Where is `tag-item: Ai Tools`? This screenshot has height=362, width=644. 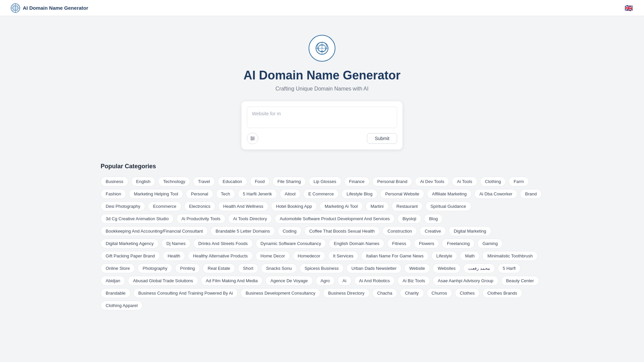
tag-item: Ai Tools is located at coordinates (464, 182).